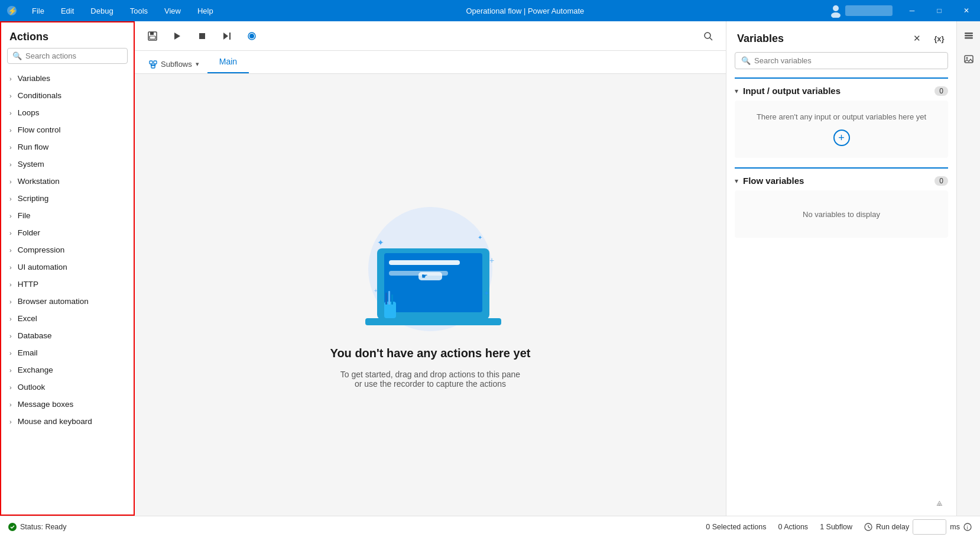 This screenshot has width=980, height=537. I want to click on action-item-scripting: › Scripting, so click(67, 199).